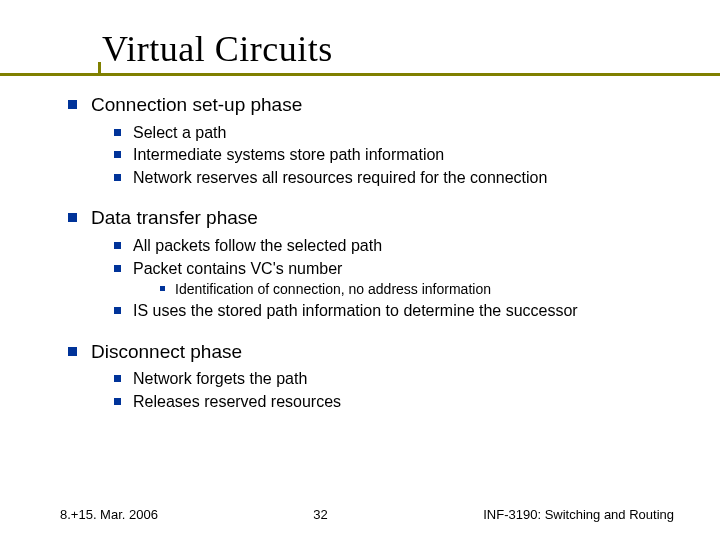 Image resolution: width=720 pixels, height=540 pixels. What do you see at coordinates (419, 290) in the screenshot?
I see `sub-list-item: Identification of connection, no address…` at bounding box center [419, 290].